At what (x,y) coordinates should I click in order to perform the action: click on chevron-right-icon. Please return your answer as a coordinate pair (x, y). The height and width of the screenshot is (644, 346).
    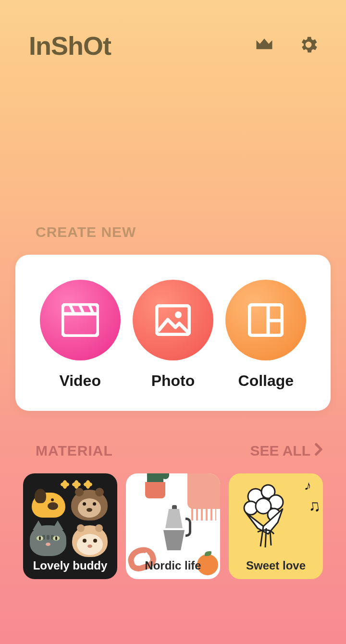
    Looking at the image, I should click on (319, 451).